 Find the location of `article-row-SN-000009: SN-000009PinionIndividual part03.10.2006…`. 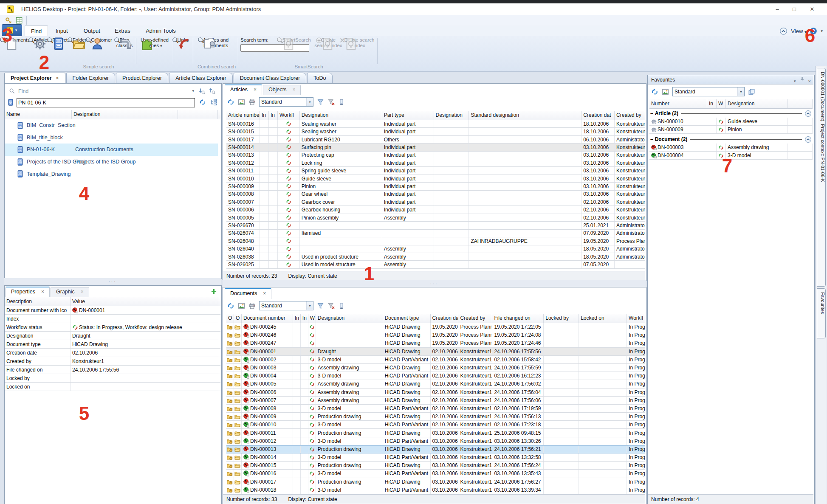

article-row-SN-000009: SN-000009PinionIndividual part03.10.2006… is located at coordinates (436, 186).